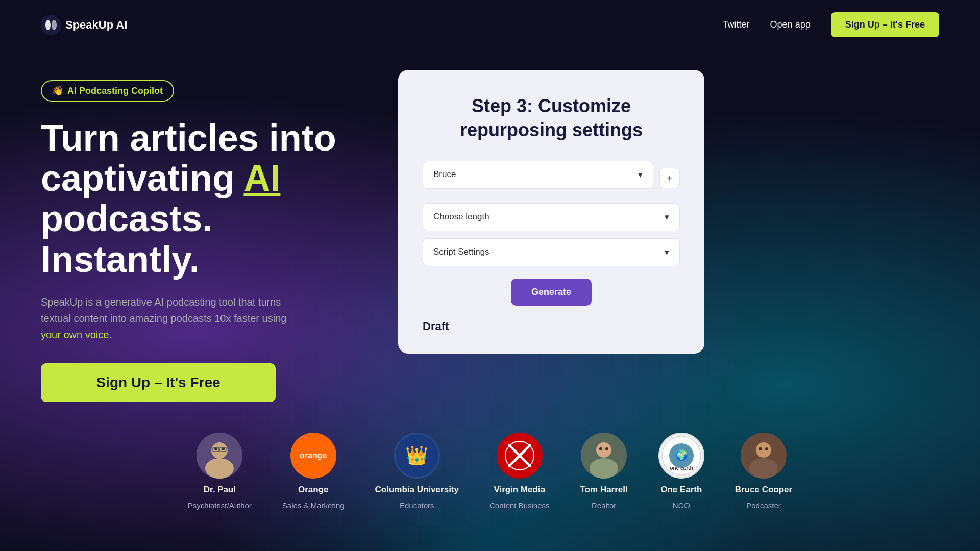 This screenshot has width=980, height=551. I want to click on hero-signup-button: Sign Up – It's Free, so click(158, 383).